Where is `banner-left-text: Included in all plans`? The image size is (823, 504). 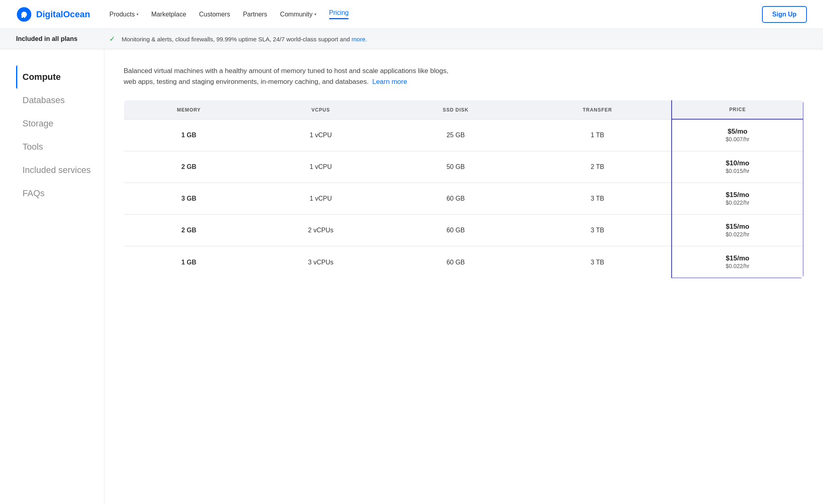 banner-left-text: Included in all plans is located at coordinates (60, 39).